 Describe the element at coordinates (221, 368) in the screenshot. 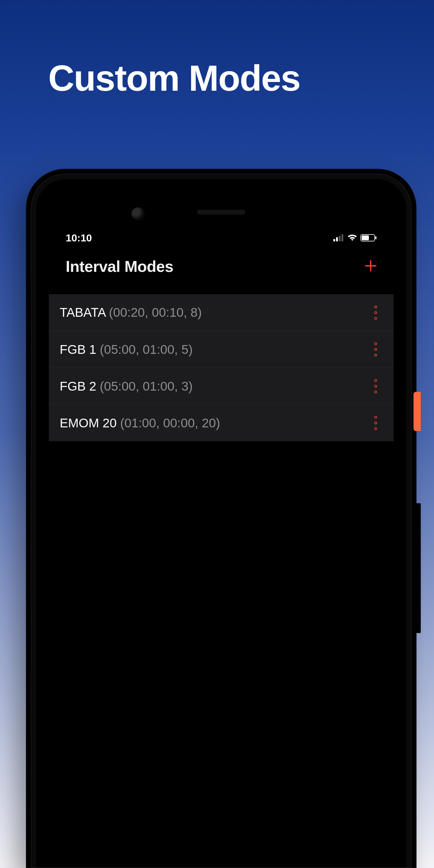

I see `modes-list: TABATA (00:20, 00:10, 8) FGB 1 (05:00, 0…` at that location.